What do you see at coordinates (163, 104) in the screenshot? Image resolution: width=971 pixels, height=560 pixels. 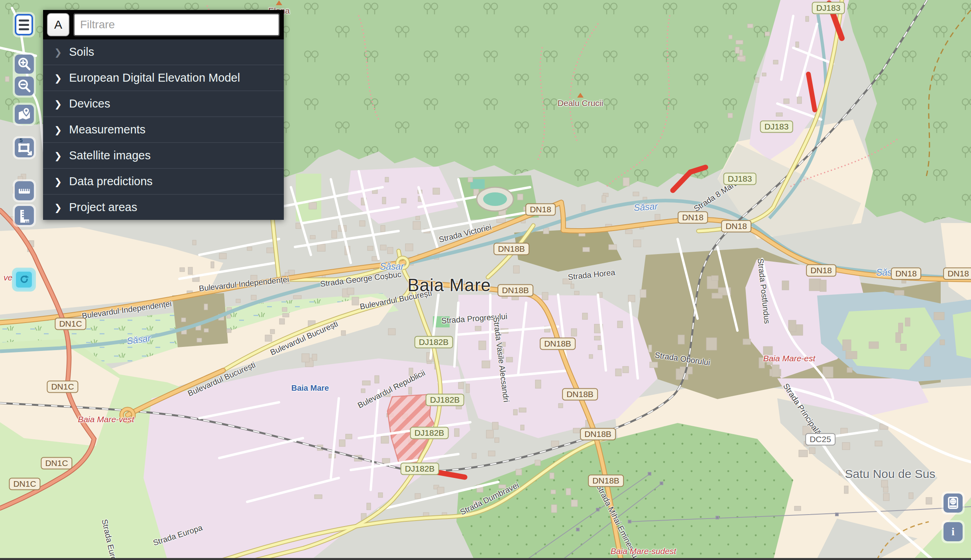 I see `layer-item-devices: ❯Devices` at bounding box center [163, 104].